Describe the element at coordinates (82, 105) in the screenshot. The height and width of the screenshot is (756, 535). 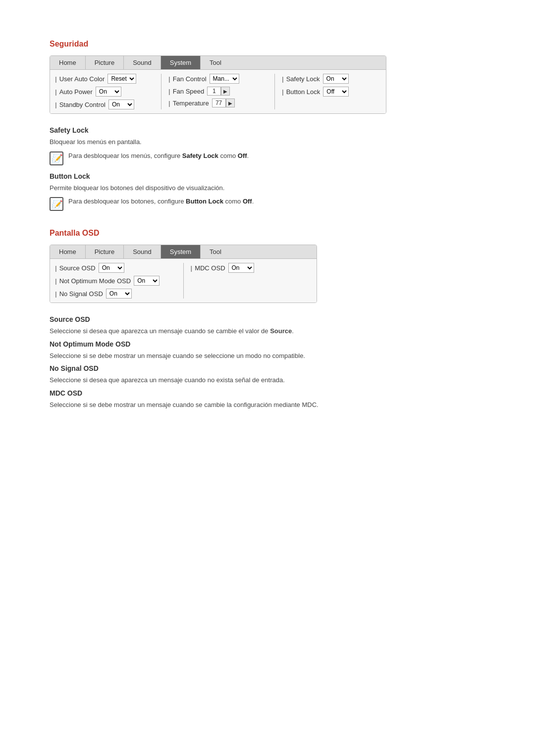
I see `seg-label-standby-control: Standby Control` at that location.